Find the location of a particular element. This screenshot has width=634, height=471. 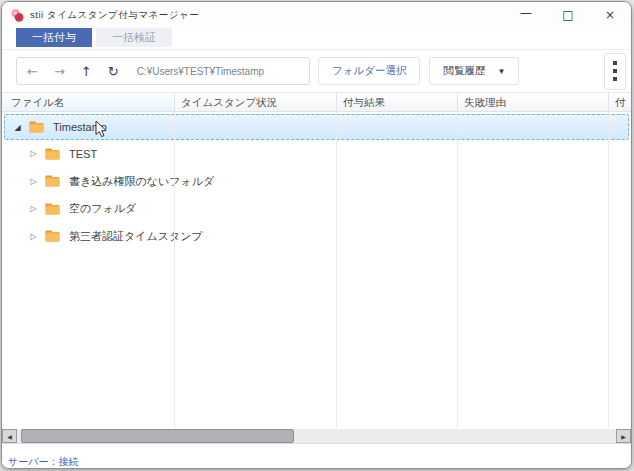

scroll-left-button: ◀ is located at coordinates (10, 436).